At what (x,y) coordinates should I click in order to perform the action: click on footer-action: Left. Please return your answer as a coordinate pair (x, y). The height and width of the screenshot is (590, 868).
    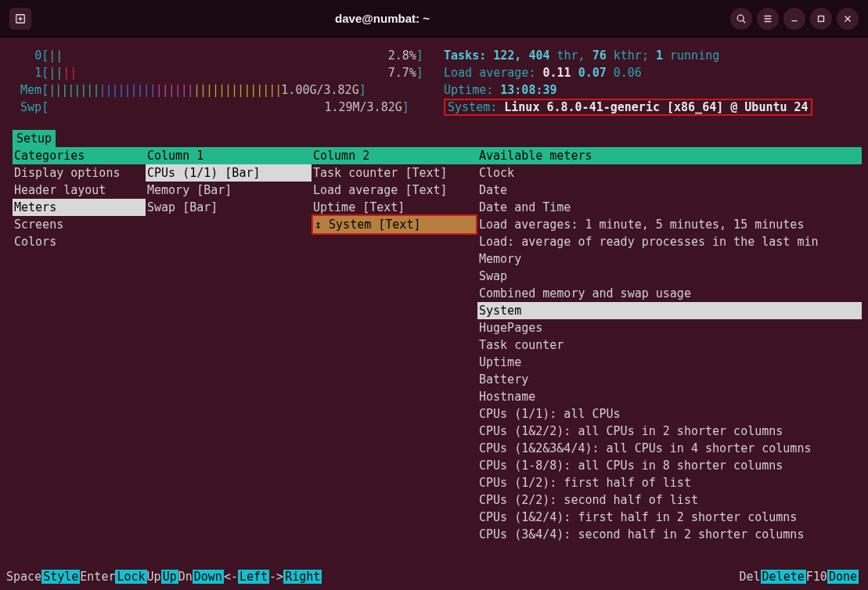
    Looking at the image, I should click on (254, 577).